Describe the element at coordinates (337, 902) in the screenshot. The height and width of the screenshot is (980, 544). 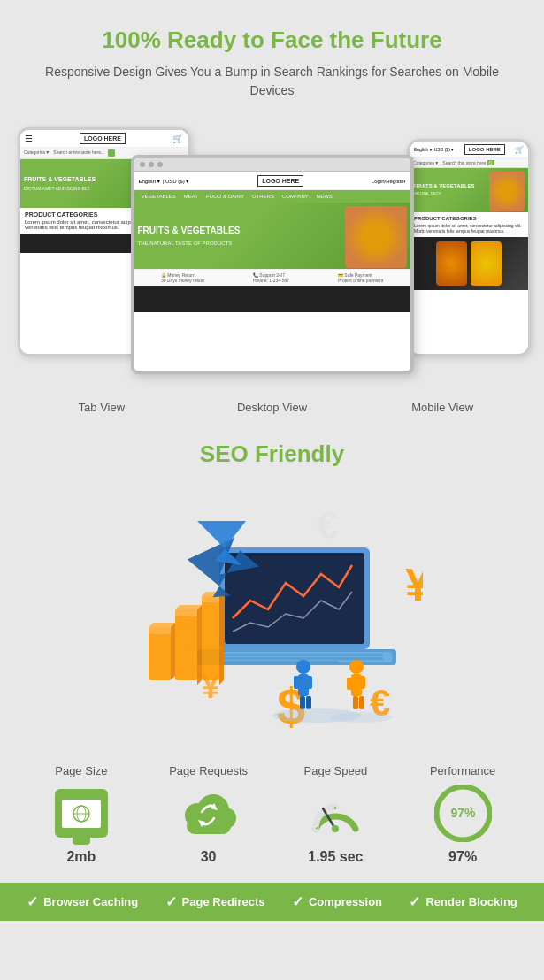
I see `bottom-bar-item-2: ✓ Compression` at that location.